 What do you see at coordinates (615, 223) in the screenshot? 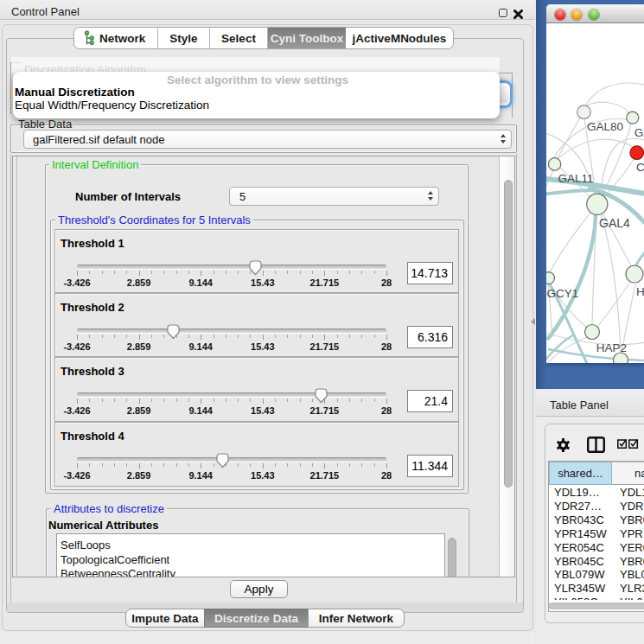
I see `svg-text: GAL4` at bounding box center [615, 223].